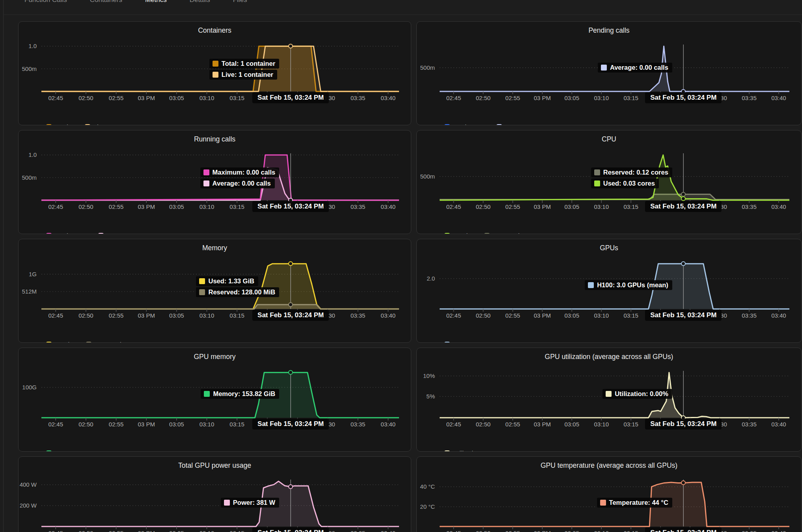 The image size is (802, 532). What do you see at coordinates (200, 2) in the screenshot?
I see `tab-details: Details` at bounding box center [200, 2].